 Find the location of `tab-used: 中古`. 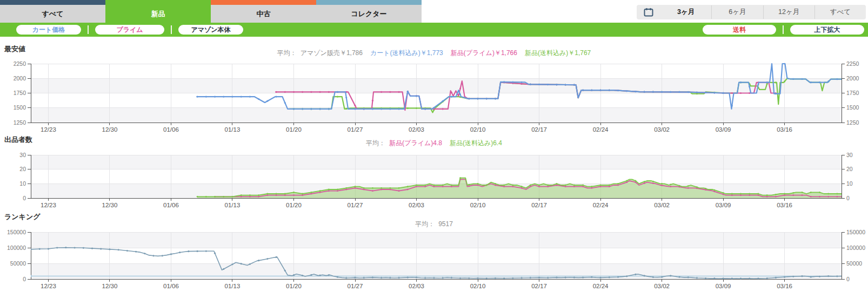

tab-used: 中古 is located at coordinates (264, 11).